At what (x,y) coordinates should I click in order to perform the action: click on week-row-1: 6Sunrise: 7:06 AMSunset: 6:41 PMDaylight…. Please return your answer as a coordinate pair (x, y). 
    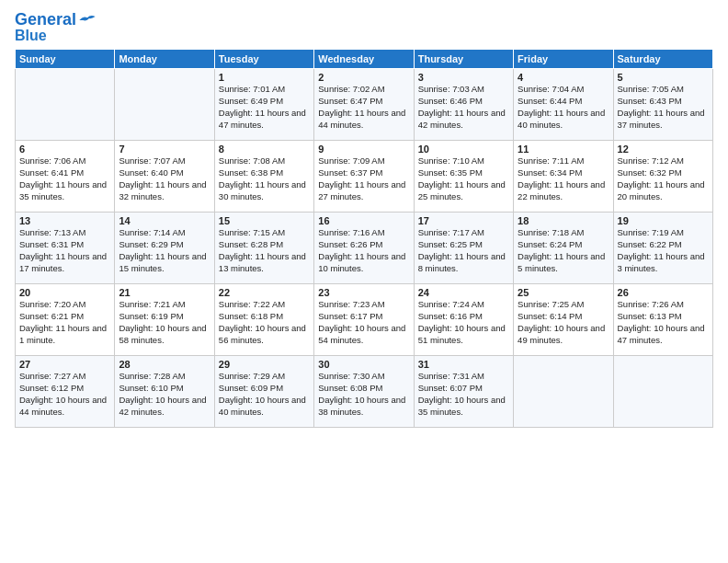
    Looking at the image, I should click on (364, 177).